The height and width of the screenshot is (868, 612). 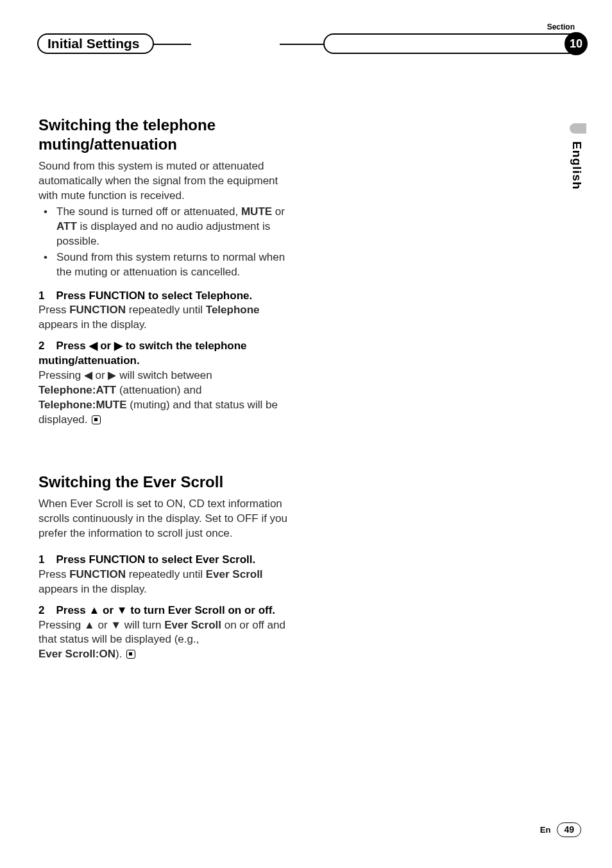 I want to click on step: 2 Press ◀ or ▶ to switch the telephone m…, so click(x=167, y=383).